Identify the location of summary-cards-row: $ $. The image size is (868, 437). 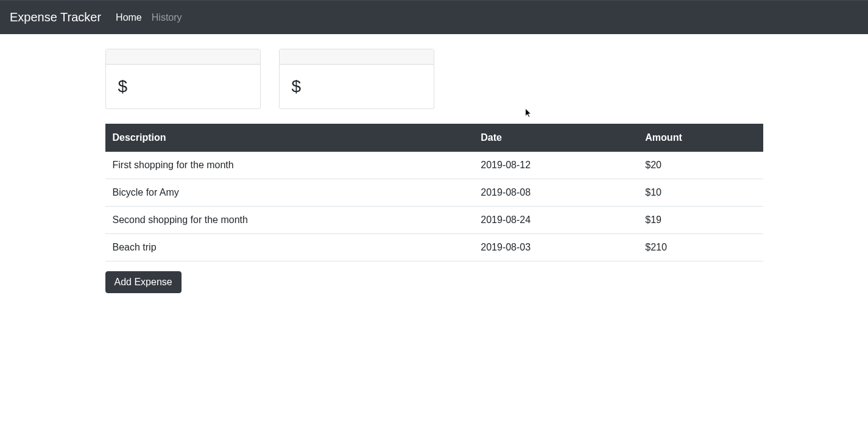
(434, 79).